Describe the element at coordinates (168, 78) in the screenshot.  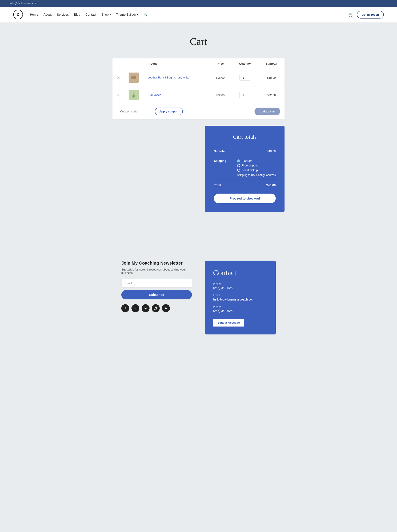
I see `product-name-1: Leather Pencil Bag - small, white` at that location.